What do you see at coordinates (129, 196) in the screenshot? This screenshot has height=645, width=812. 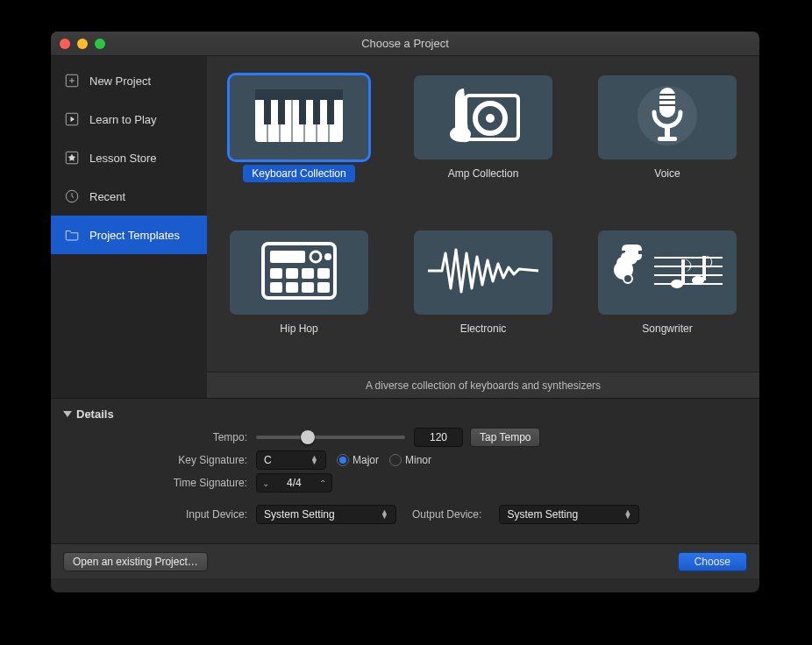 I see `sidebar-item-recent: Recent` at bounding box center [129, 196].